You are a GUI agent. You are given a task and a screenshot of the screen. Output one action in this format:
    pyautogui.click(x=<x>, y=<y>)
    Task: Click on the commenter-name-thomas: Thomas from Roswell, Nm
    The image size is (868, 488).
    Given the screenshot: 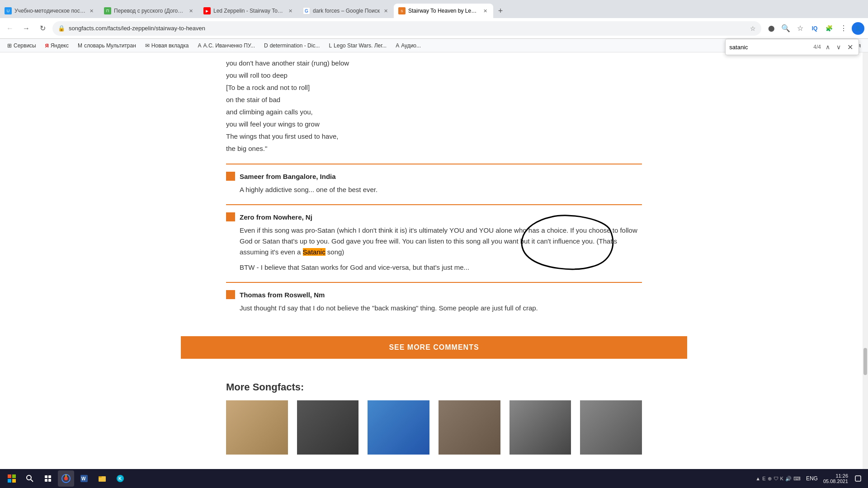 What is the action you would take?
    pyautogui.click(x=282, y=295)
    